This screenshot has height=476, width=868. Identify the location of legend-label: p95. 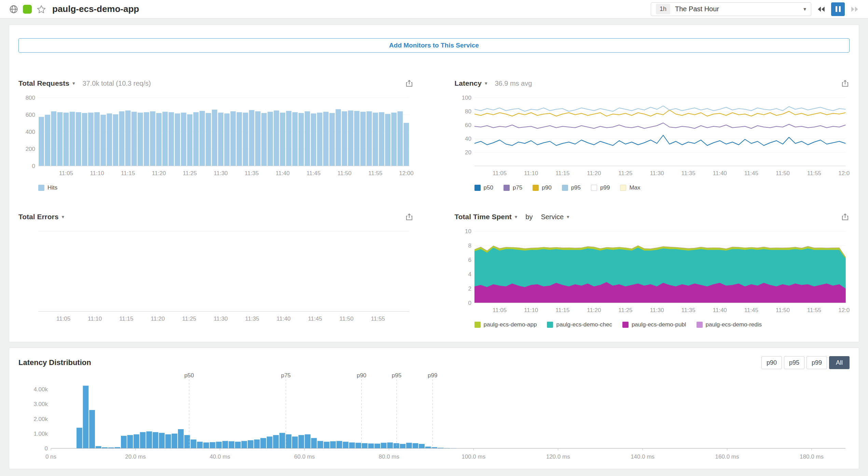
(576, 188).